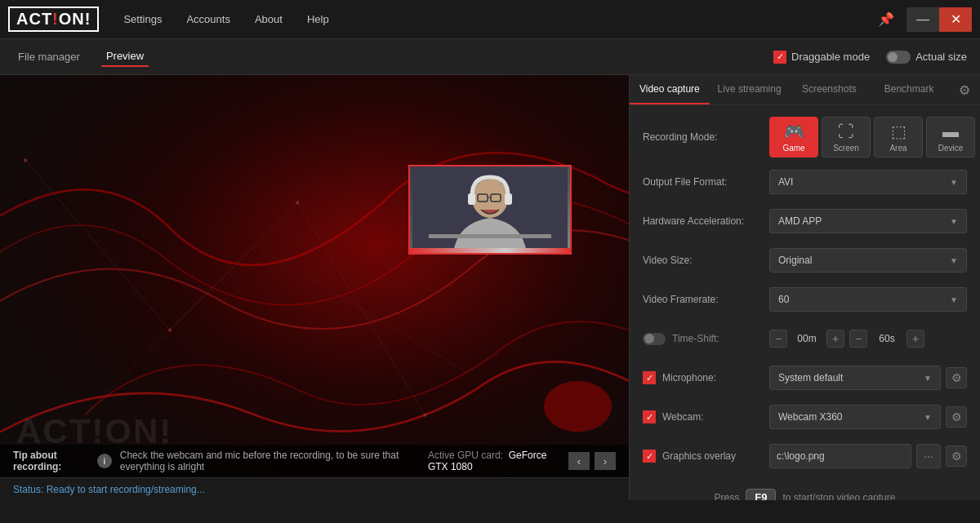 The height and width of the screenshot is (523, 980). Describe the element at coordinates (490, 210) in the screenshot. I see `webcam-overlay` at that location.